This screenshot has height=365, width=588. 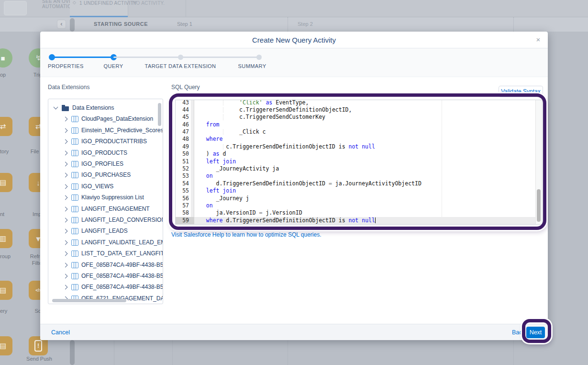 I want to click on code-line-44: 44 c.TriggererSendDefinitionObjectID,, so click(x=359, y=110).